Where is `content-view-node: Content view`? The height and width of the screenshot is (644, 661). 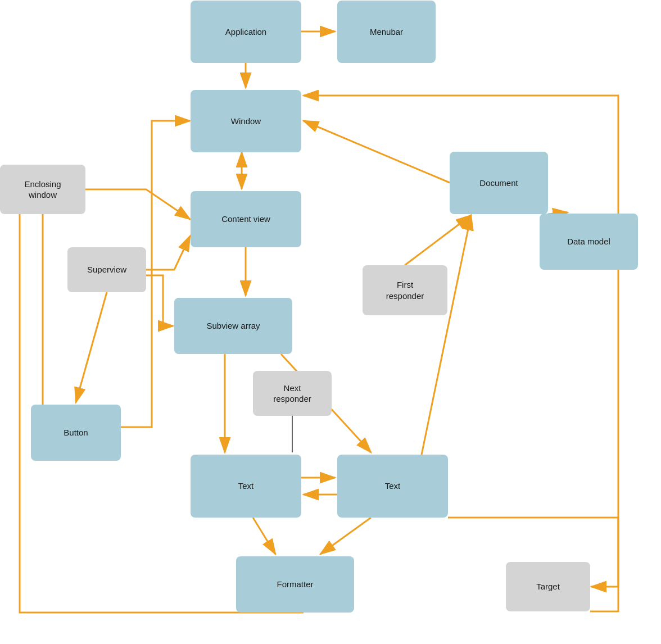 content-view-node: Content view is located at coordinates (246, 219).